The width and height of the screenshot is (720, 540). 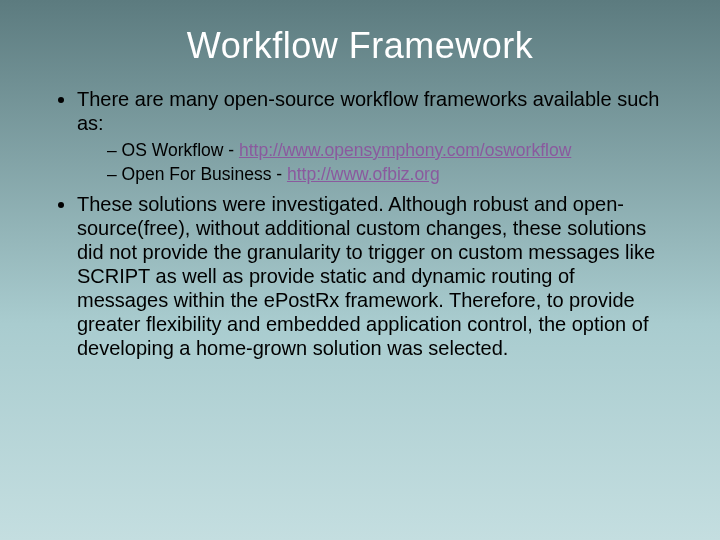 I want to click on sub-label: Open For Business -, so click(x=204, y=174).